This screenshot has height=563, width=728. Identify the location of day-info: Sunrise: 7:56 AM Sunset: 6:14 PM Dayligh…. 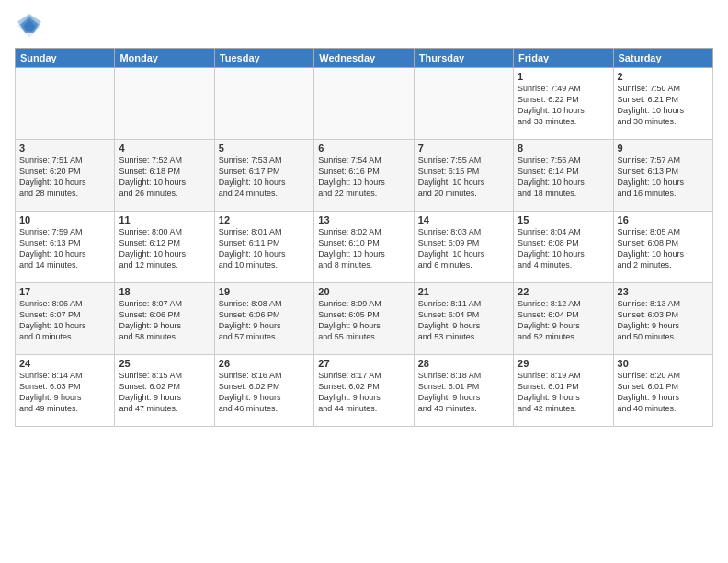
(563, 177).